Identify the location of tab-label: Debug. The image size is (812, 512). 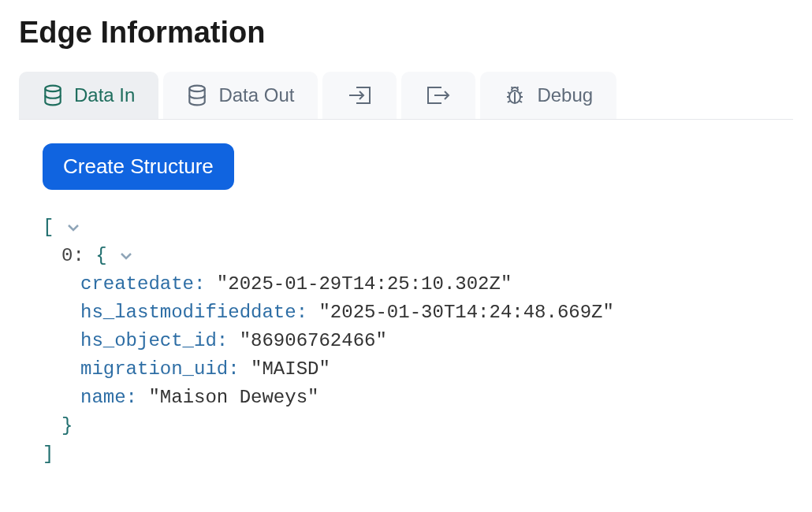
(564, 95).